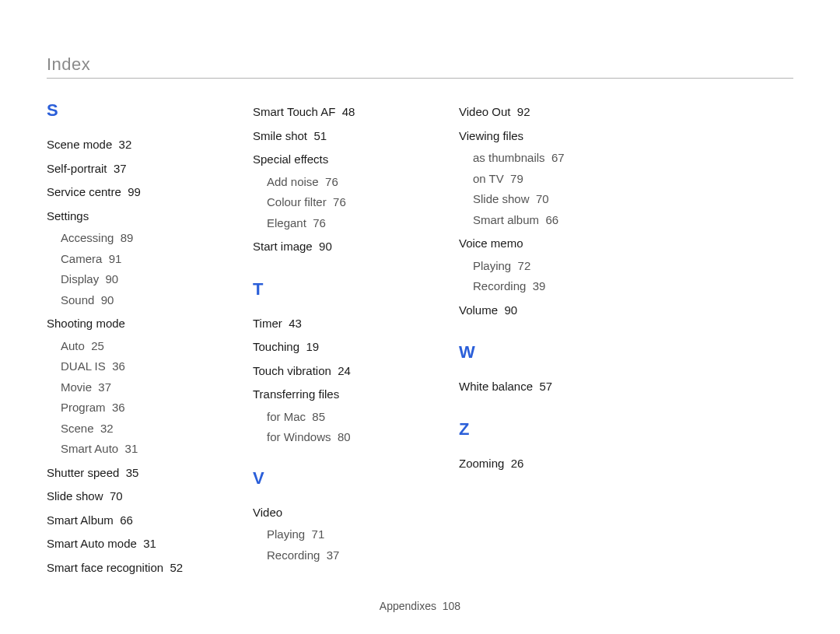  I want to click on entry-zooming: Zooming 26, so click(546, 464).